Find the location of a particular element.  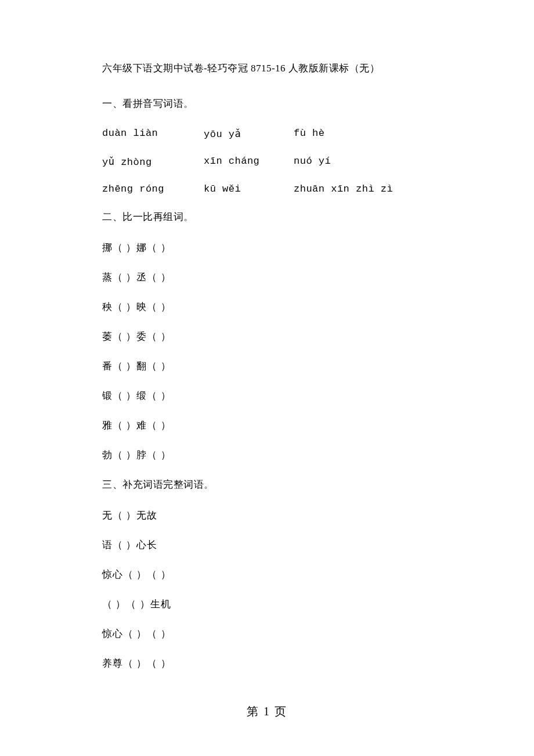

exercise-item: （ ）（ ）生机 is located at coordinates (268, 604).